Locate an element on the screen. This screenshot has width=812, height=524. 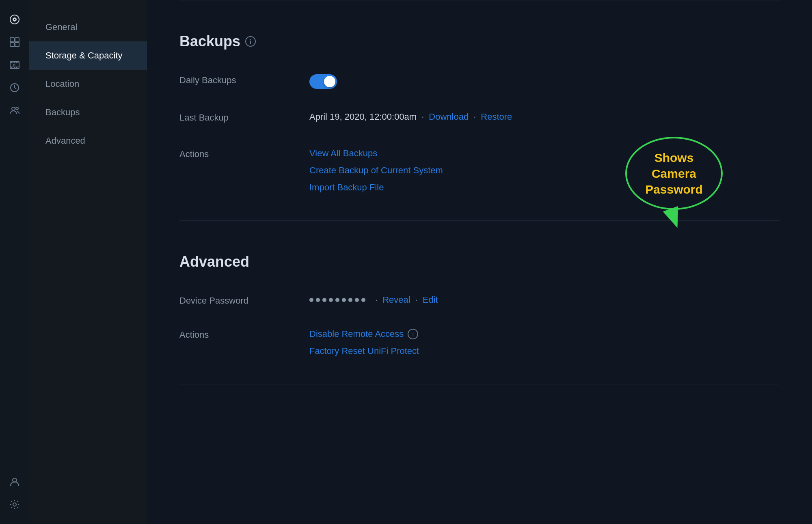
top-divider is located at coordinates (479, 0).